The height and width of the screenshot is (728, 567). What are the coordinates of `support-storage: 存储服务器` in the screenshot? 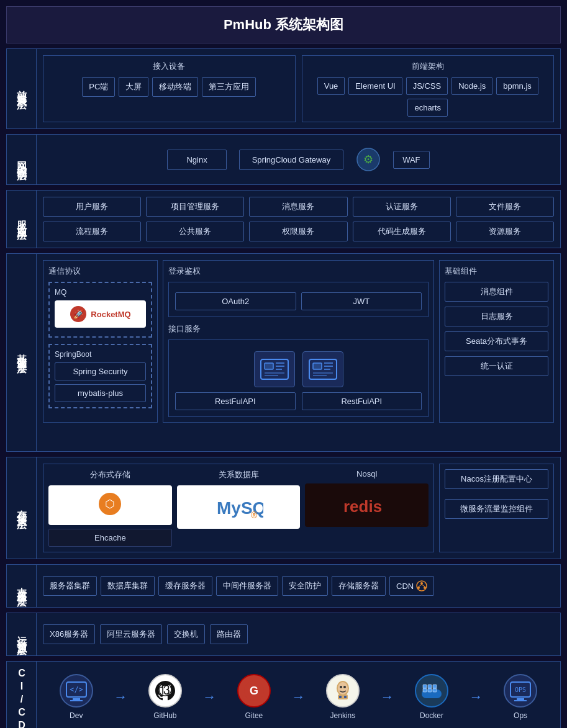 It's located at (359, 586).